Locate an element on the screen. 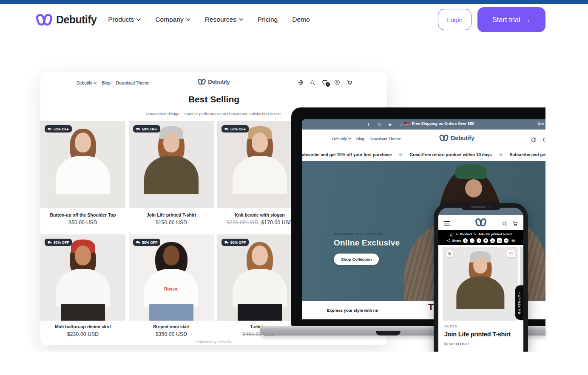 The height and width of the screenshot is (375, 588). product-name: Button-up off the Shoulder Top is located at coordinates (83, 215).